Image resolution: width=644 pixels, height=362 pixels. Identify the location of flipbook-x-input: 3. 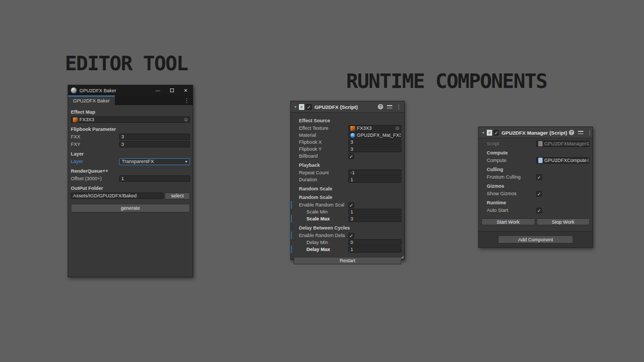
(375, 142).